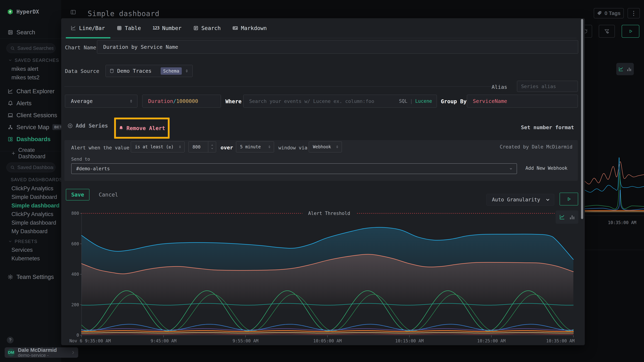 This screenshot has height=362, width=644. What do you see at coordinates (560, 341) in the screenshot?
I see `svg-text: 10:35:00 AM` at bounding box center [560, 341].